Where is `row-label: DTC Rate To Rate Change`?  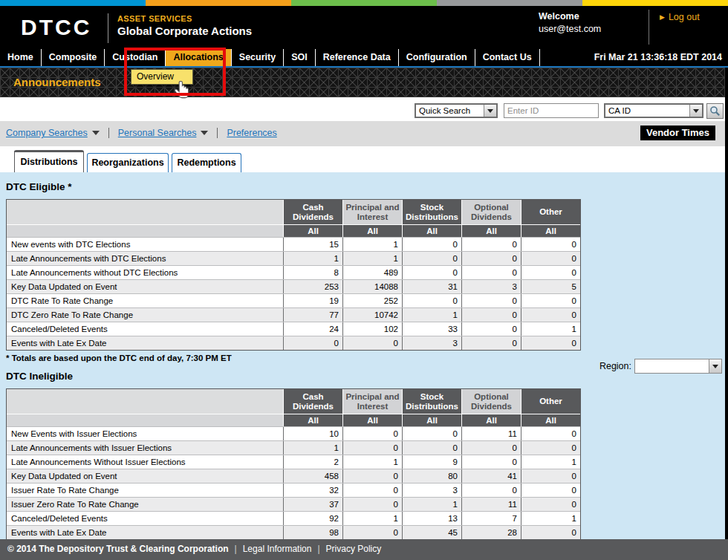 row-label: DTC Rate To Rate Change is located at coordinates (145, 301).